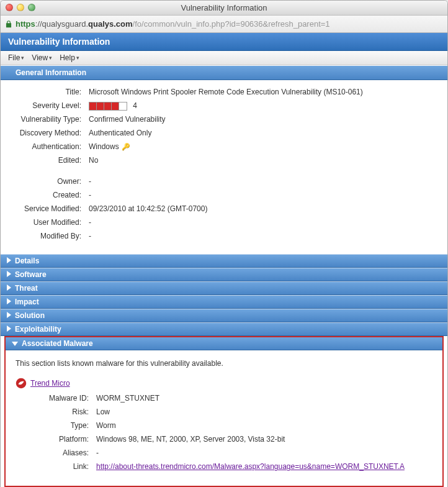 The image size is (448, 487). I want to click on page-title: Vulnerability Information, so click(224, 42).